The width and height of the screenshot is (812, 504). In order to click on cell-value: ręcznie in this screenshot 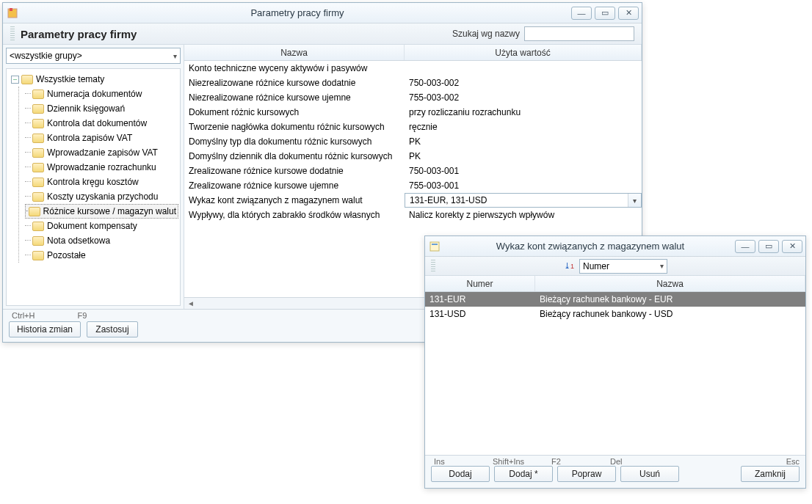, I will do `click(523, 127)`.